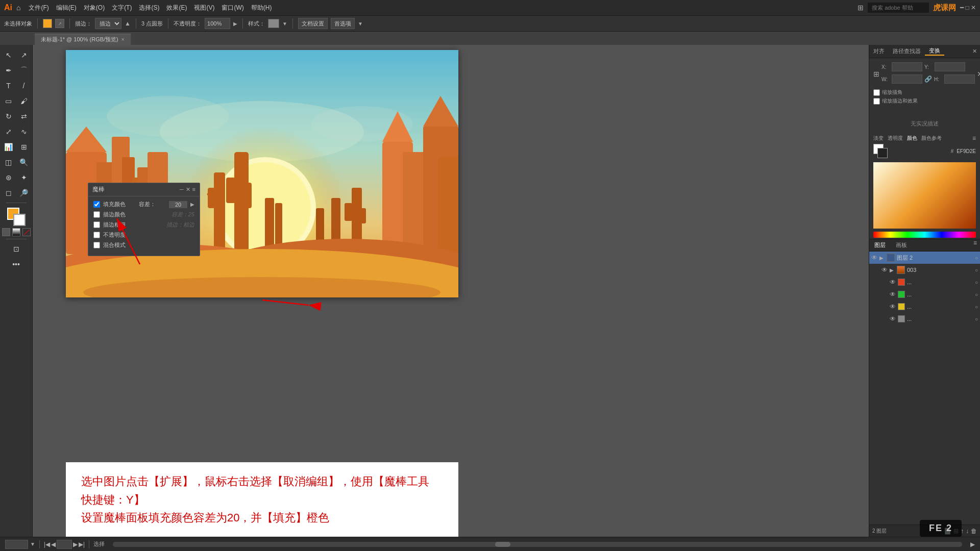 The image size is (980, 551). Describe the element at coordinates (24, 101) in the screenshot. I see `paintbrush-tool: 🖌` at that location.